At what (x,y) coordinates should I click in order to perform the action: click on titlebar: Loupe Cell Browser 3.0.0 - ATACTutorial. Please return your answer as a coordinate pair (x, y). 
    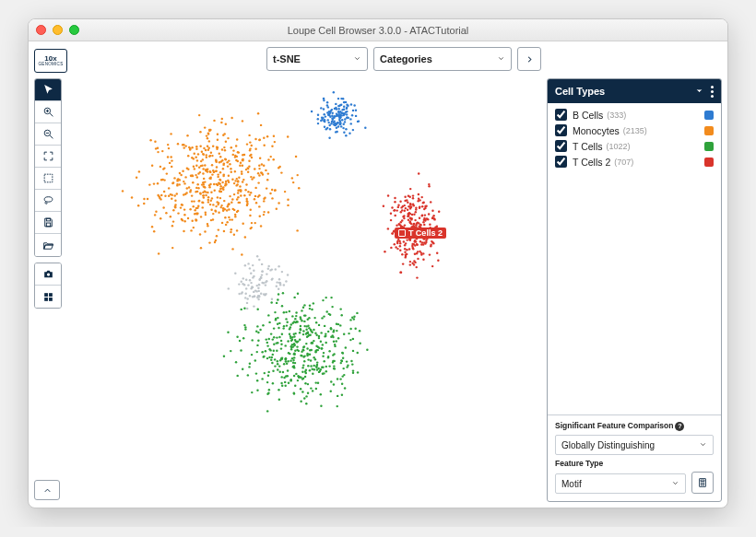
    Looking at the image, I should click on (378, 30).